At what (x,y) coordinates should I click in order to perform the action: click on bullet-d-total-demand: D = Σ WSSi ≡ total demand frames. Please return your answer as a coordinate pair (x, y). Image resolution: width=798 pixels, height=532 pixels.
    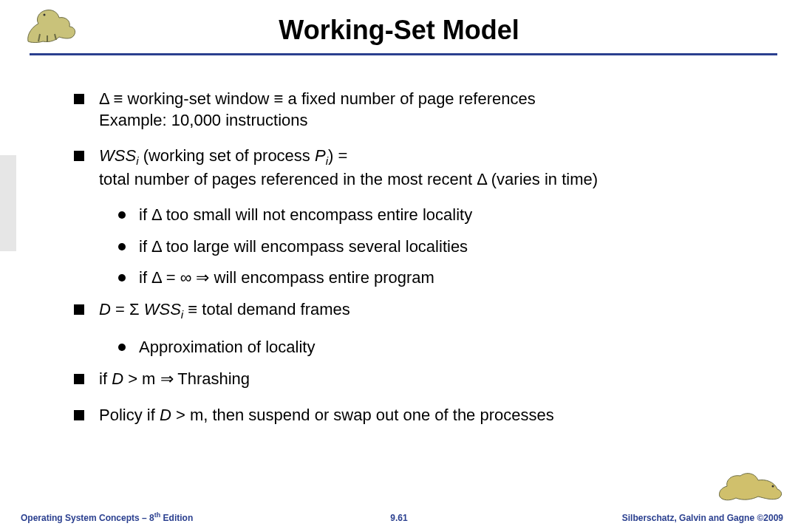
    Looking at the image, I should click on (414, 310).